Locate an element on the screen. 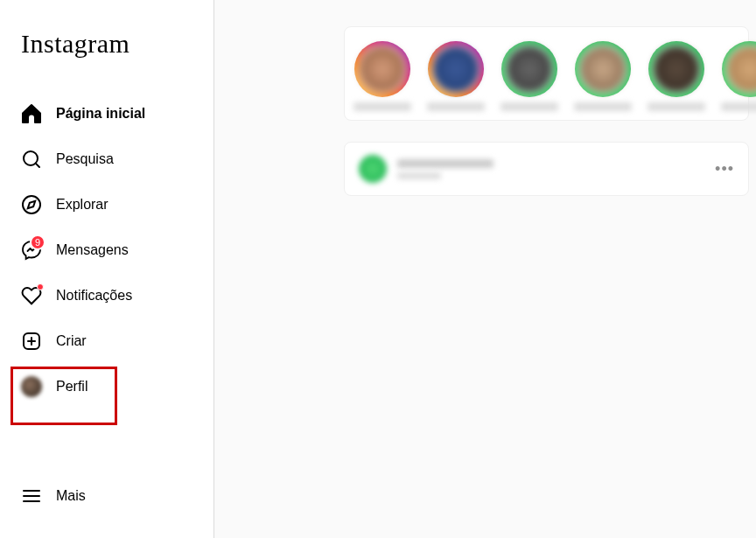  hamburger-icon is located at coordinates (32, 496).